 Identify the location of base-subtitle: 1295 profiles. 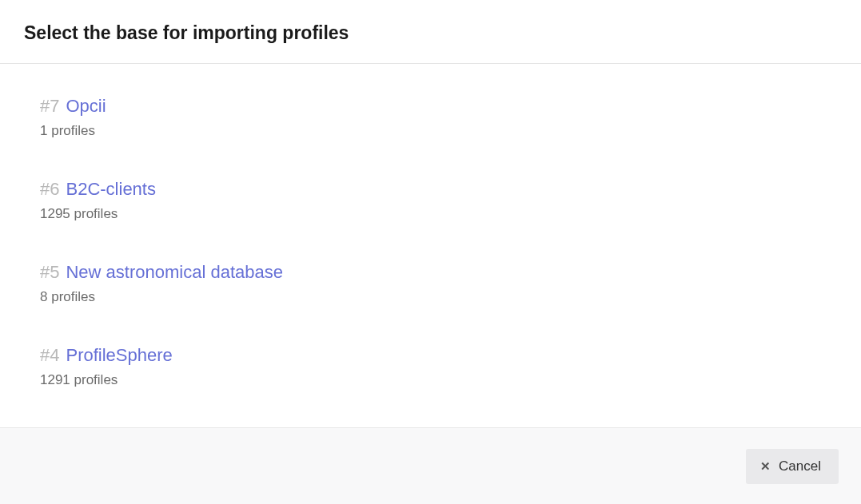
(430, 214).